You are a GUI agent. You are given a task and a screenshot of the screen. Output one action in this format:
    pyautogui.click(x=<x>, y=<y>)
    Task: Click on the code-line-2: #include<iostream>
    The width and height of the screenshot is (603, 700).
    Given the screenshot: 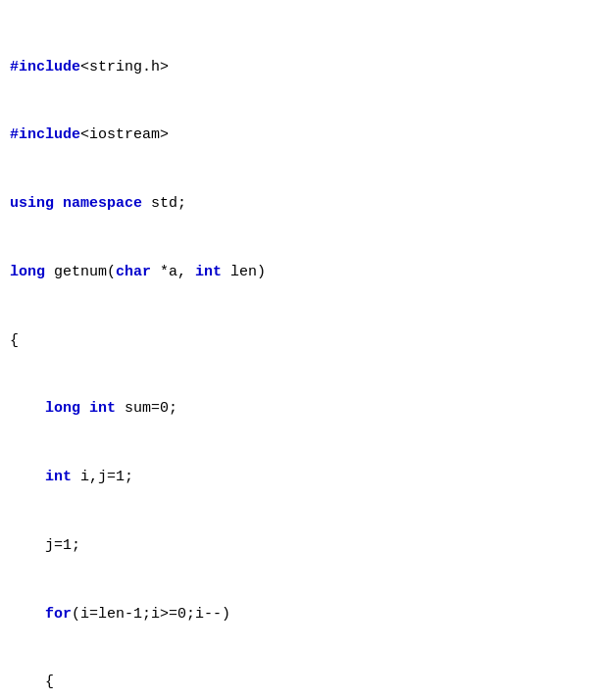 What is the action you would take?
    pyautogui.click(x=300, y=135)
    